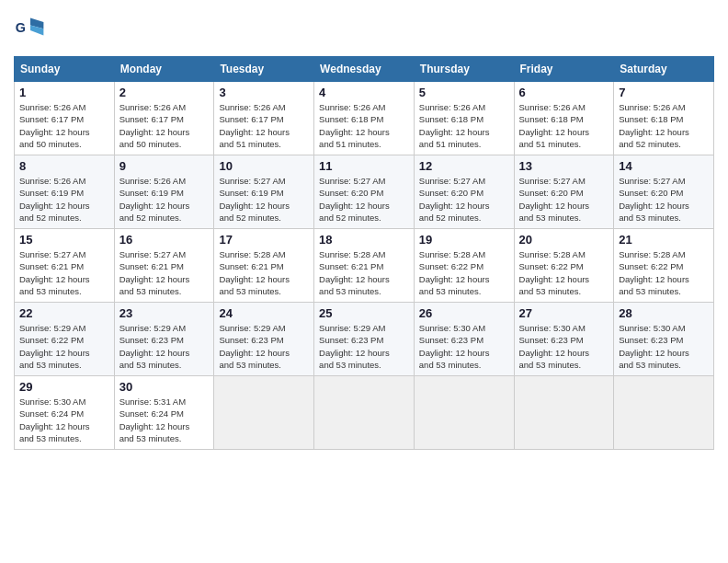  I want to click on day-number: 10, so click(264, 166).